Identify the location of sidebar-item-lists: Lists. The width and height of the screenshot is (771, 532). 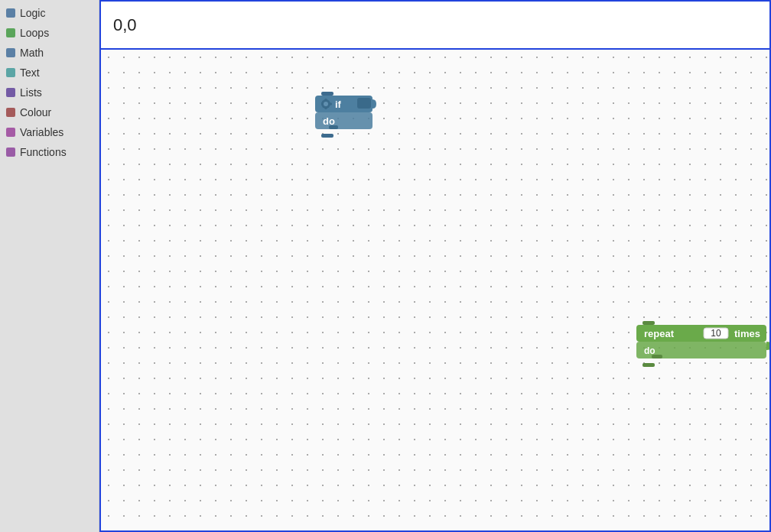
(49, 92).